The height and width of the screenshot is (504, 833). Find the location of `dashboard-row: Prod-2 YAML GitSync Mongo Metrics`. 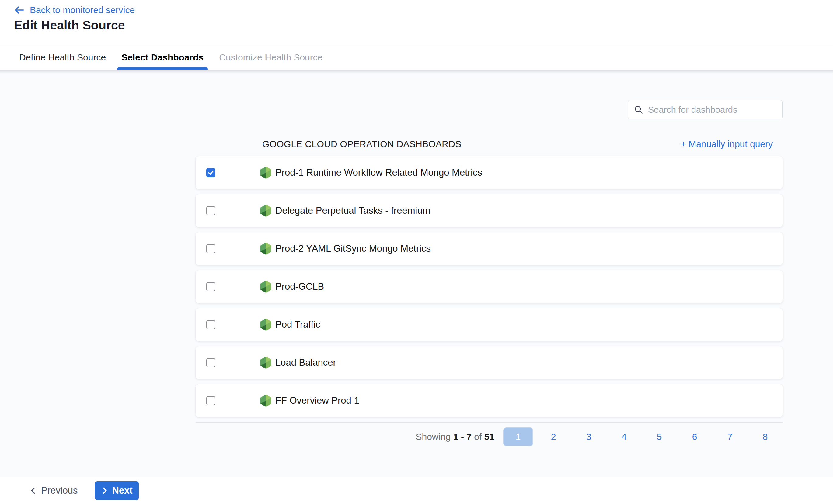

dashboard-row: Prod-2 YAML GitSync Mongo Metrics is located at coordinates (490, 249).